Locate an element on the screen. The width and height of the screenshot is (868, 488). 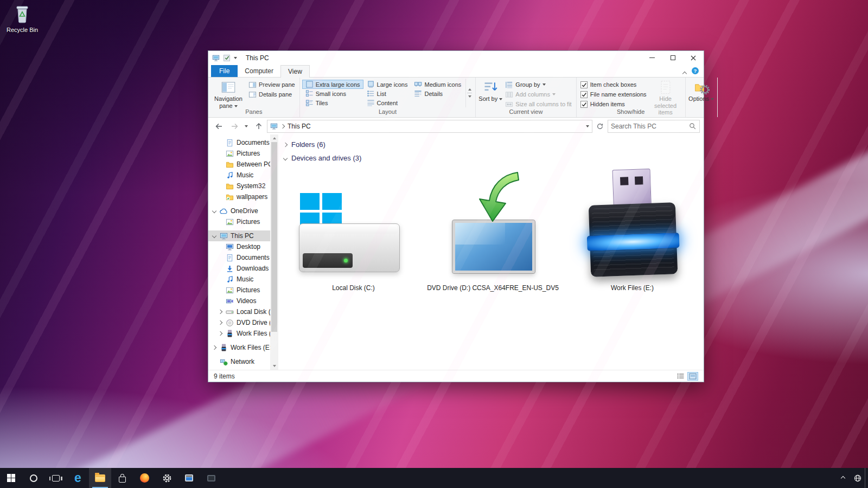
nav-item-pictures: Pictures is located at coordinates (243, 290).